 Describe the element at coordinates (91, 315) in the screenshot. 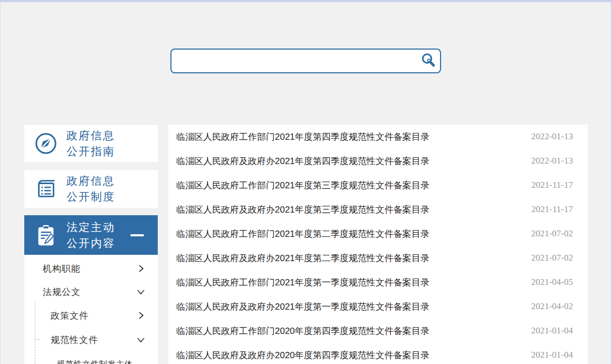

I see `sidebar-item-policy-documents: 政策文件` at that location.